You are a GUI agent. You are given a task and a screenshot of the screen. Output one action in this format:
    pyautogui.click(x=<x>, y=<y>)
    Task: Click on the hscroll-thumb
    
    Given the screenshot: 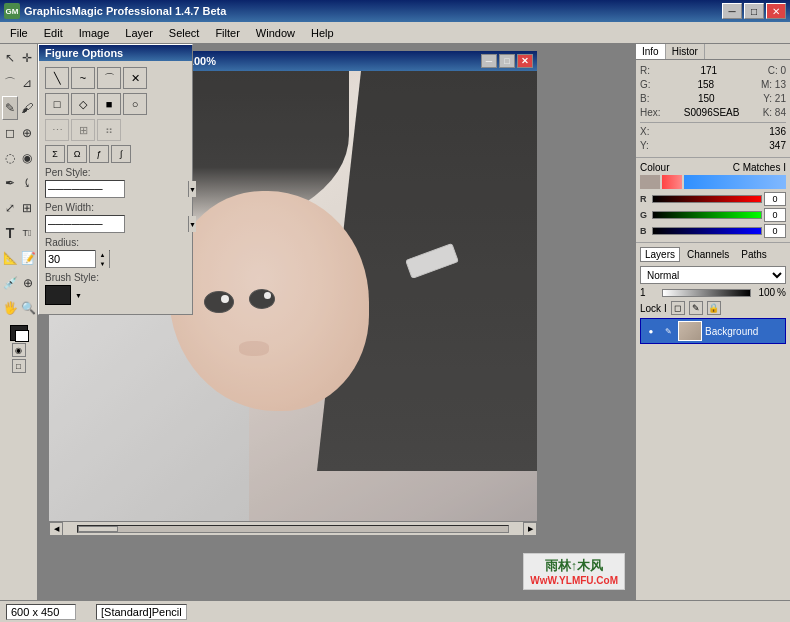 What is the action you would take?
    pyautogui.click(x=98, y=529)
    